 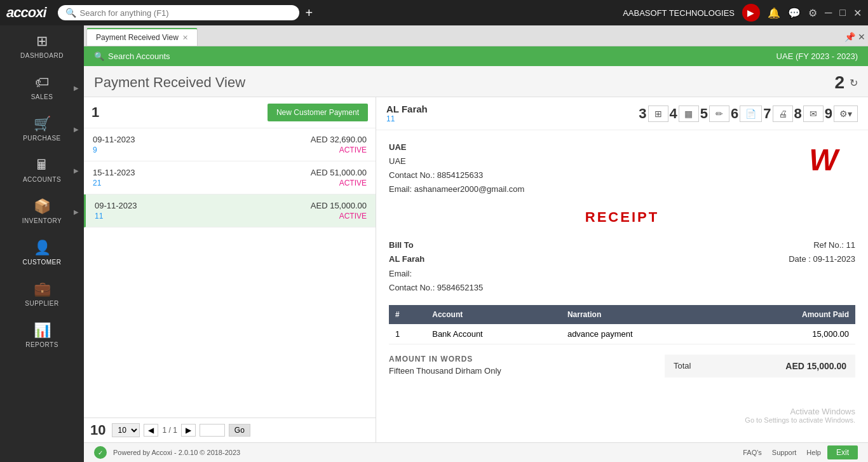 I want to click on payment-amount-1: AED 32,690.00, so click(x=339, y=140).